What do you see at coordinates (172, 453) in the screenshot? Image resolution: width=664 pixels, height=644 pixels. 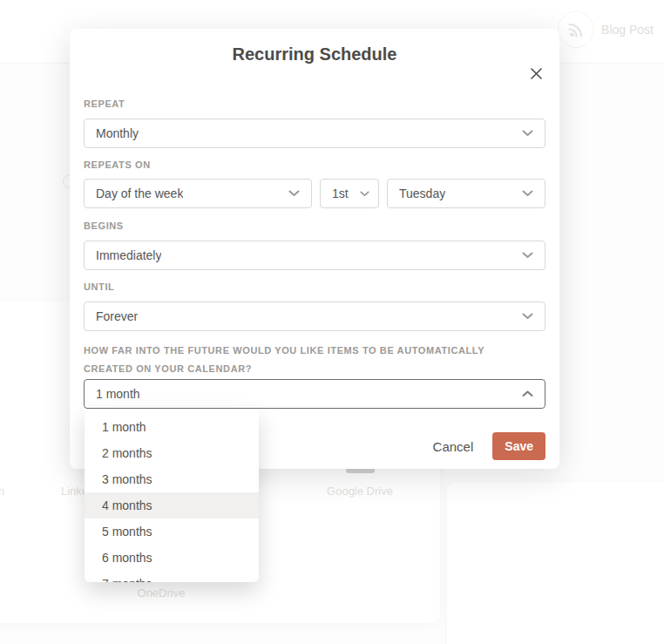 I see `dropdown-option: 2 months` at bounding box center [172, 453].